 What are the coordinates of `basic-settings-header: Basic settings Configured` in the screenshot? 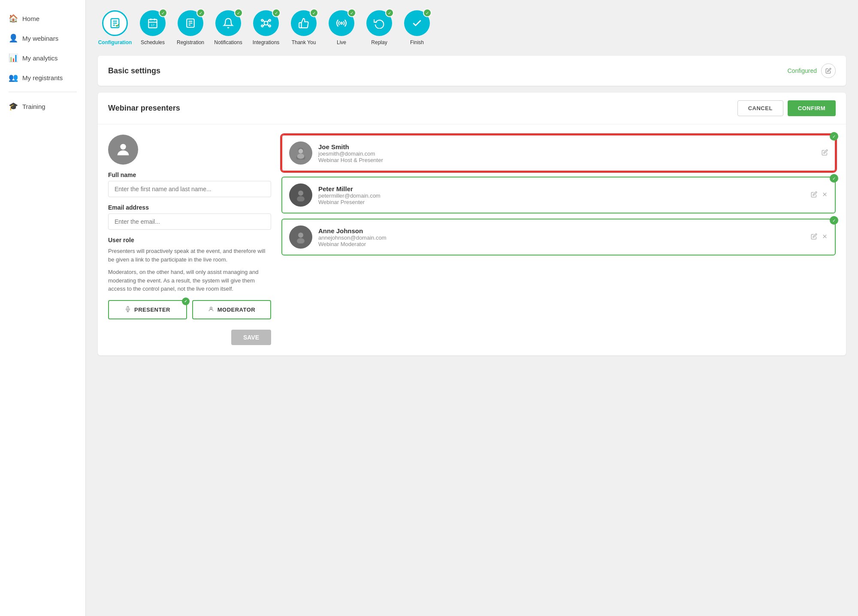 It's located at (472, 71).